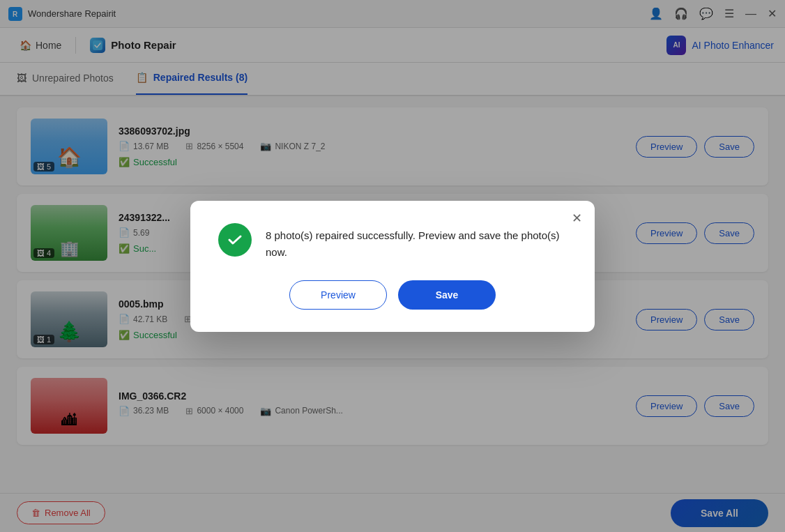 The width and height of the screenshot is (785, 532). Describe the element at coordinates (392, 242) in the screenshot. I see `modal-body: 8 photo(s) repaired successfully. Previe…` at that location.